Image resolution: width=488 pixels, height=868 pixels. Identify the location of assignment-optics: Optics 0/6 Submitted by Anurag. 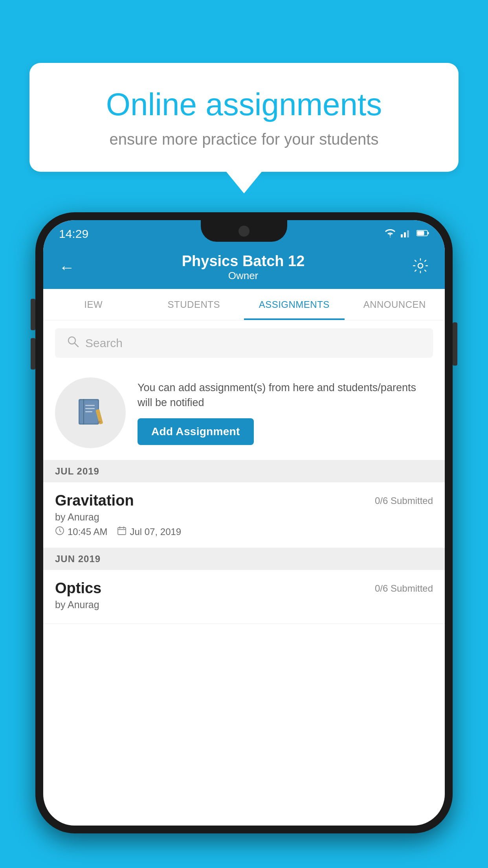
(244, 597).